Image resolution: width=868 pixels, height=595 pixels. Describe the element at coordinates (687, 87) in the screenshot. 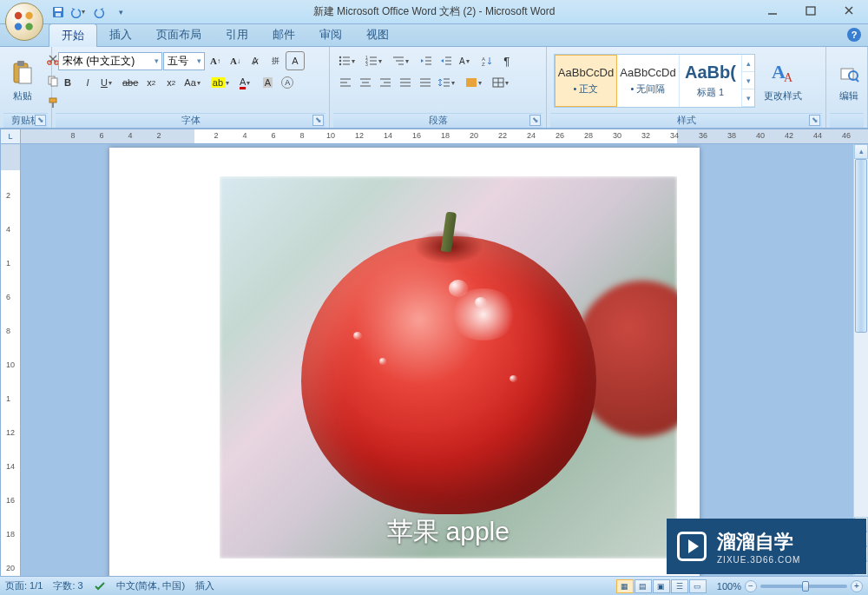

I see `group-styles: AaBbCcDd • 正文 AaBbCcDd • 无间隔 AaBb( 标题 1 …` at that location.